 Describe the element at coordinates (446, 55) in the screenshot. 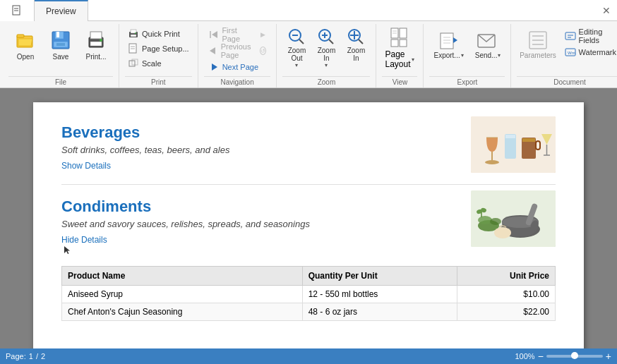

I see `export-label: Export...` at that location.